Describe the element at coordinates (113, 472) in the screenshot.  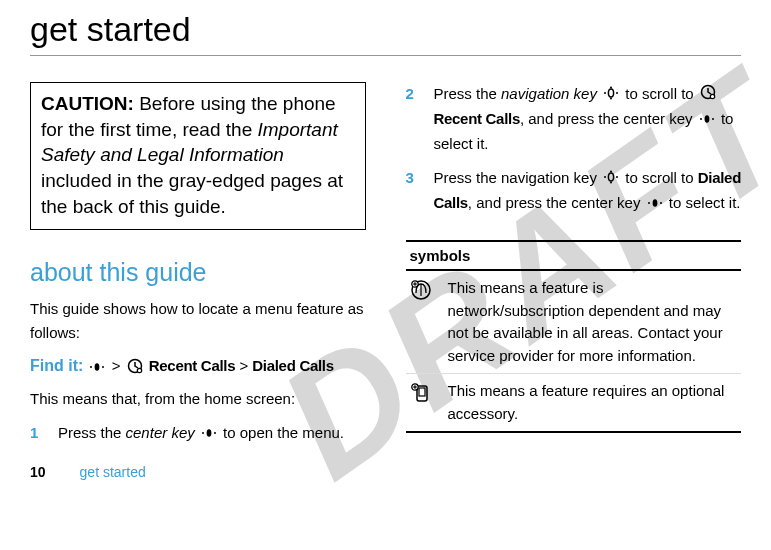
I see `footer-title: get started` at that location.